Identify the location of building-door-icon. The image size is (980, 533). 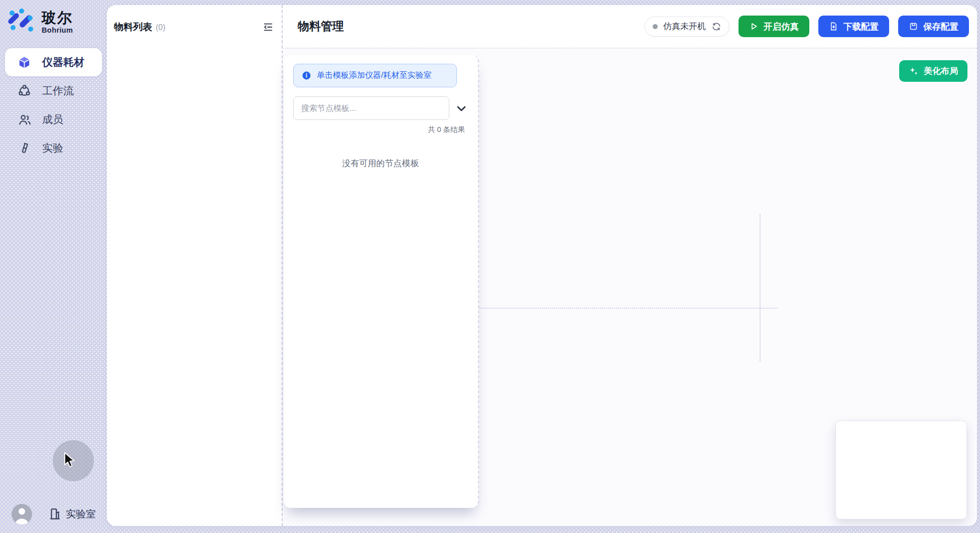
(55, 514).